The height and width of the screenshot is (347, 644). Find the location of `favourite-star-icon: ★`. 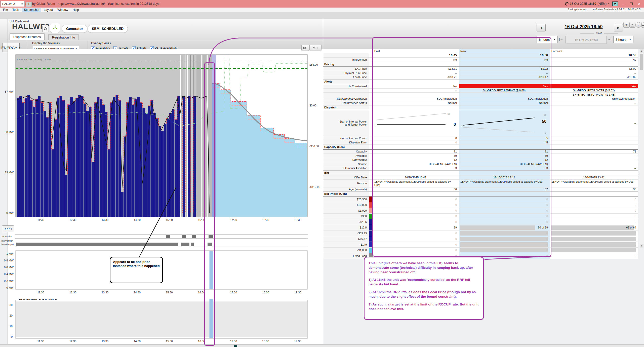

favourite-star-icon: ★ is located at coordinates (626, 25).